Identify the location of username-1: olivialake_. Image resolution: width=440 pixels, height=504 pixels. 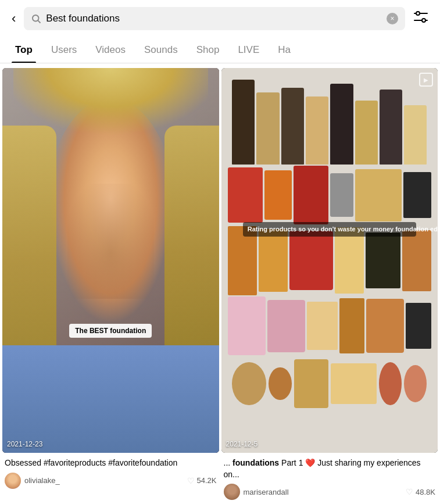
(104, 480).